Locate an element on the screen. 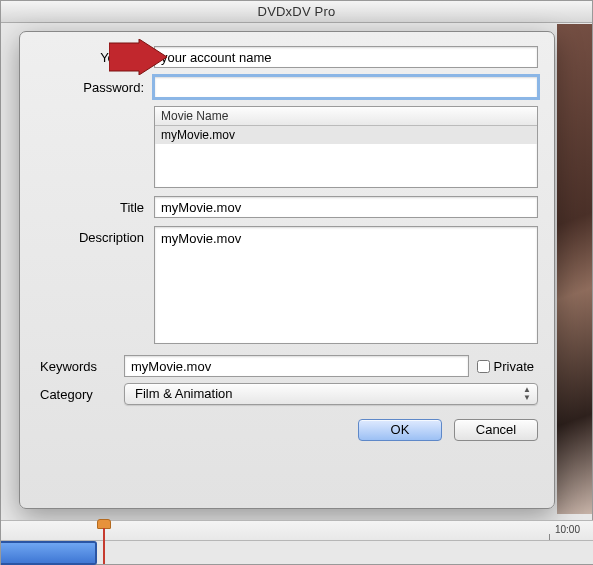 The image size is (593, 565). category-value: Film & Animation is located at coordinates (184, 394).